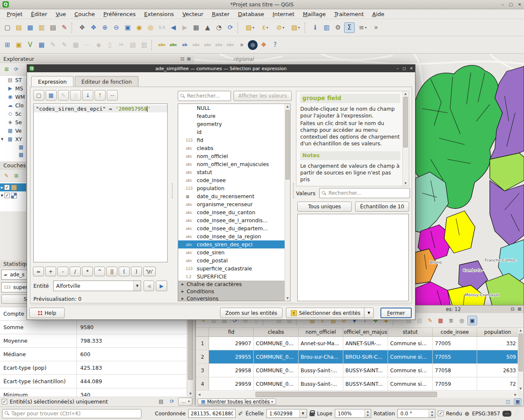  I want to click on column-header: nom_officiel, so click(321, 332).